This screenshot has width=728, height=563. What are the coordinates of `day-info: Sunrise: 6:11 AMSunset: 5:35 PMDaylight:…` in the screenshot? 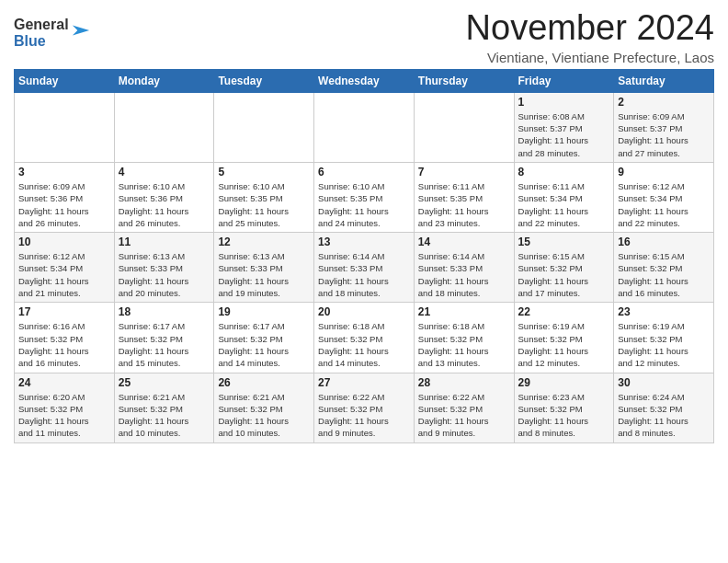 It's located at (464, 204).